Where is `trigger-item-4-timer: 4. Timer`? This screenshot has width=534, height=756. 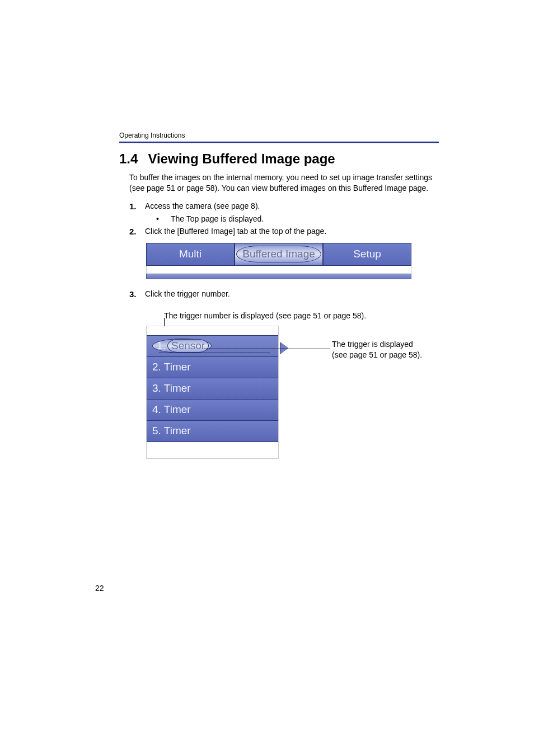 trigger-item-4-timer: 4. Timer is located at coordinates (213, 410).